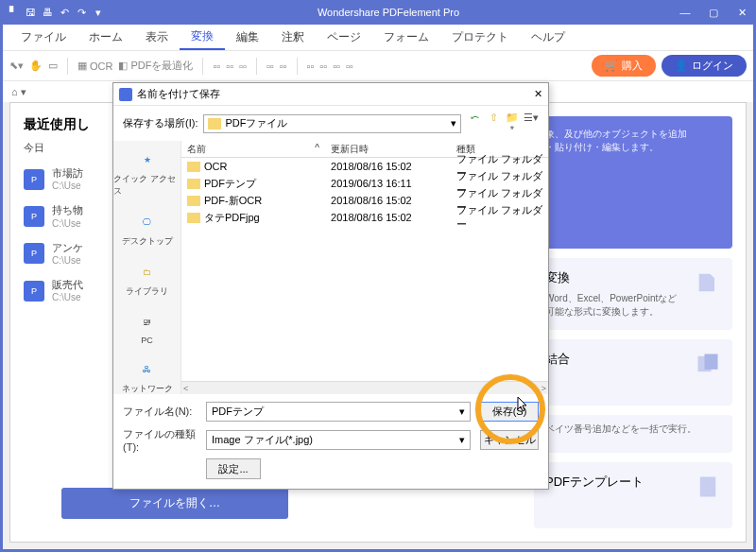 Image resolution: width=756 pixels, height=552 pixels. Describe the element at coordinates (531, 123) in the screenshot. I see `nav-view-icon: ☰▾` at that location.